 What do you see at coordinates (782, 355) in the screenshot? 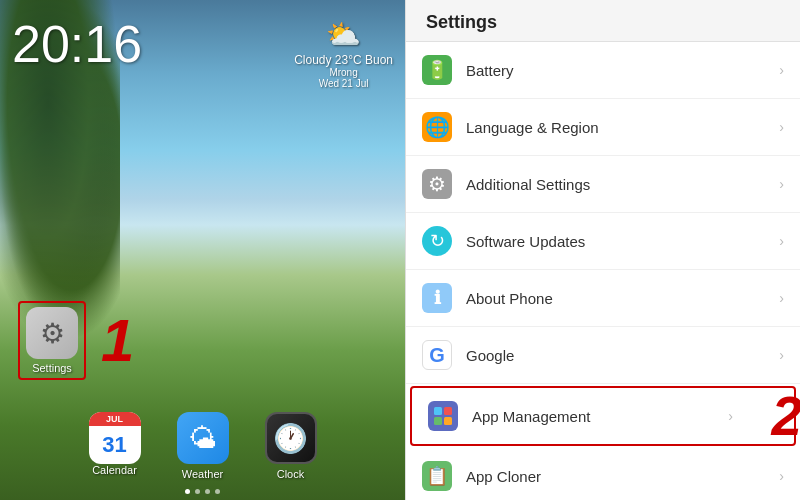
I see `google-chevron: ›` at bounding box center [782, 355].